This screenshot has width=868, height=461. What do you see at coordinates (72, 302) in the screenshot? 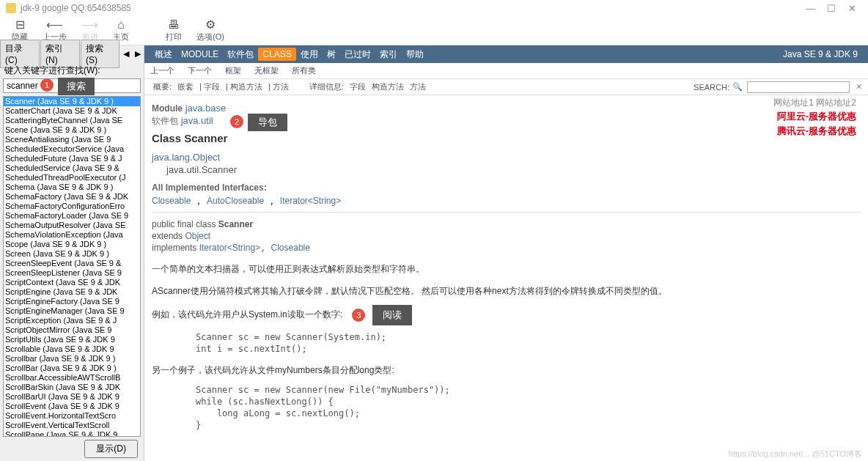
I see `list-item: ScriptEngineFactory (Java SE 9` at bounding box center [72, 302].